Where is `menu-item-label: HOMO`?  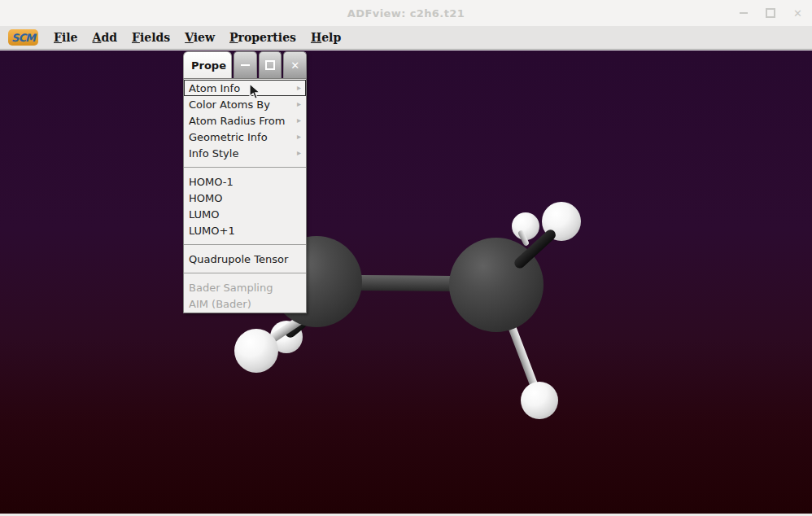 menu-item-label: HOMO is located at coordinates (245, 199).